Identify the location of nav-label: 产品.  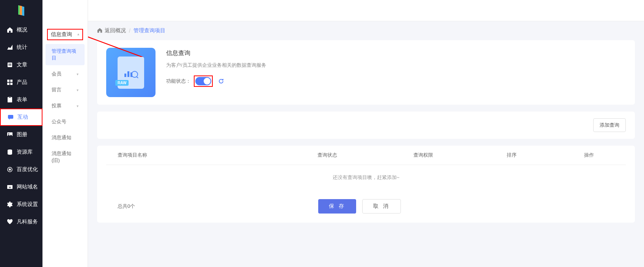
(22, 82).